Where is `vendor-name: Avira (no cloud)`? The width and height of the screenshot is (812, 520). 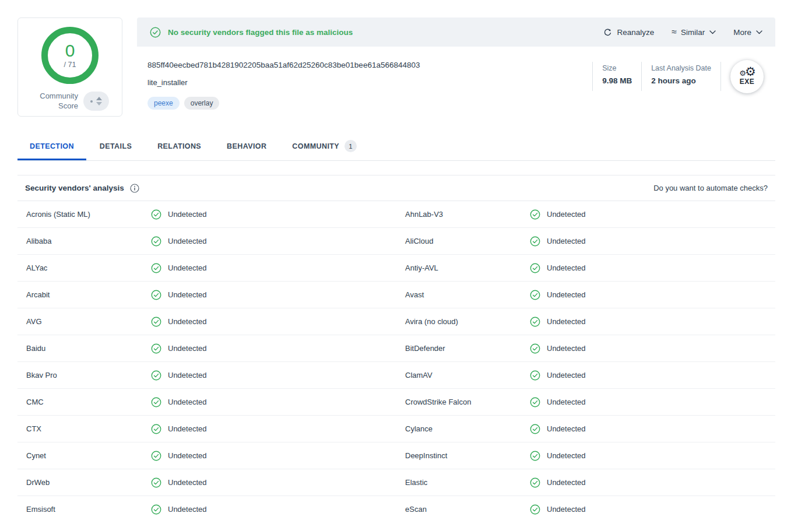 vendor-name: Avira (no cloud) is located at coordinates (463, 322).